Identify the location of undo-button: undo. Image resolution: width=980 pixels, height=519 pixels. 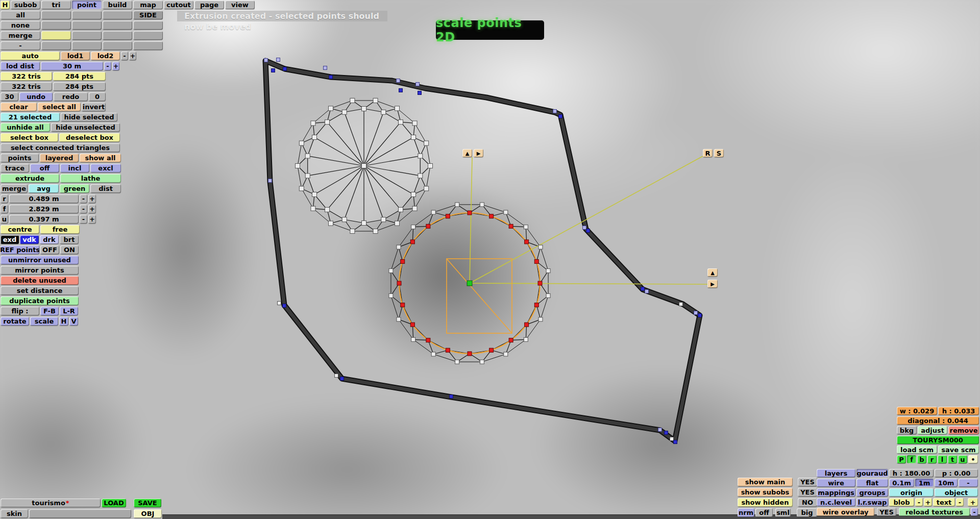
(36, 97).